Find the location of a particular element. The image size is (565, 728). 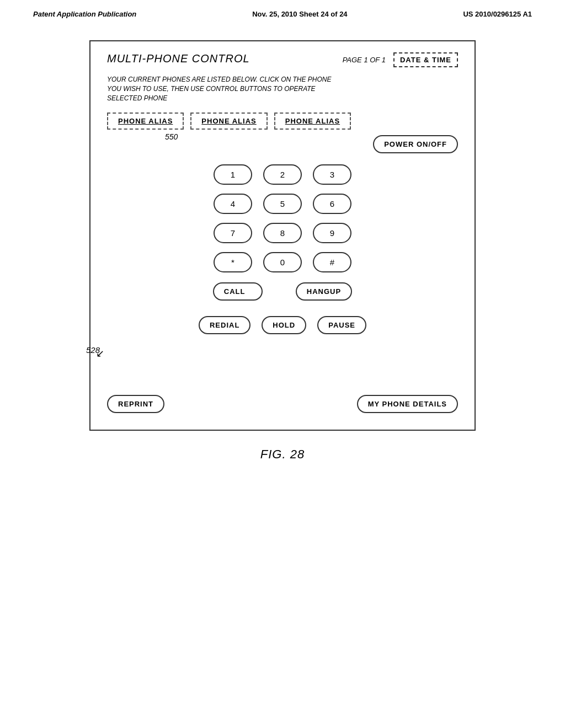

key-1: 1 is located at coordinates (233, 174).